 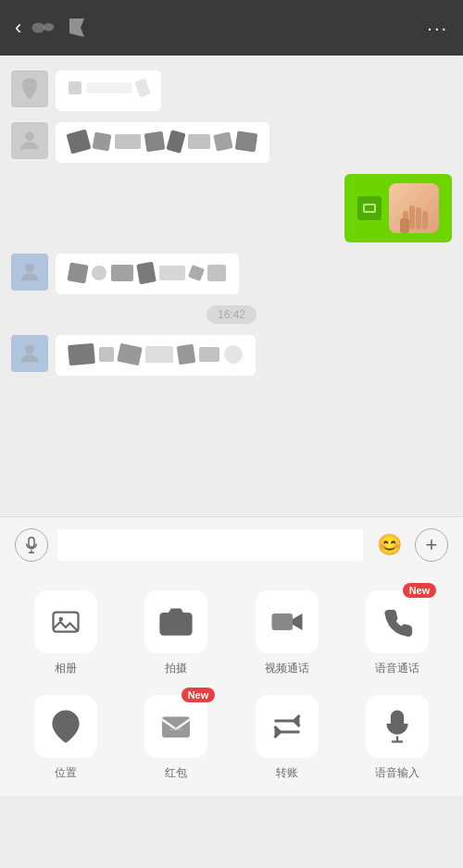 What do you see at coordinates (31, 545) in the screenshot?
I see `voice-button` at bounding box center [31, 545].